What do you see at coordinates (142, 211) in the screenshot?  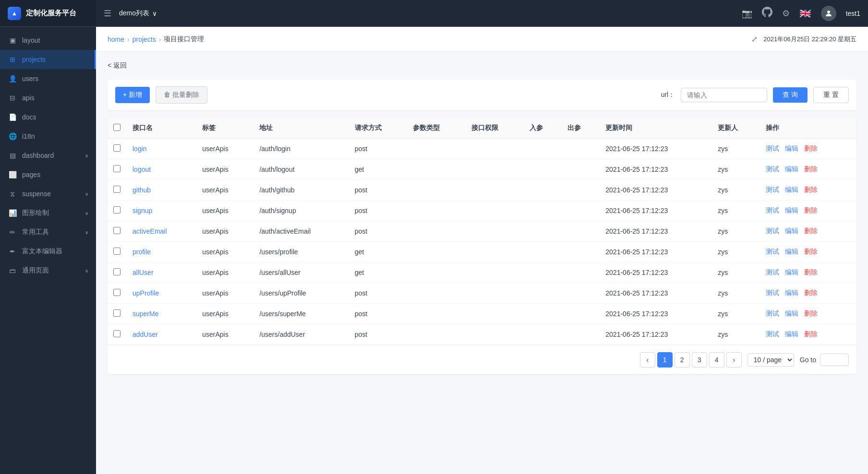 I see `api-name-link-3: signup` at bounding box center [142, 211].